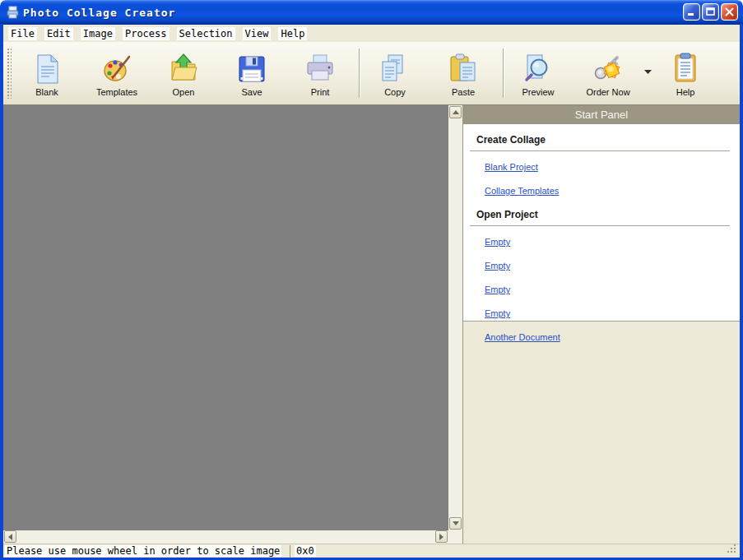 The image size is (743, 560). What do you see at coordinates (252, 73) in the screenshot?
I see `save-button: Save` at bounding box center [252, 73].